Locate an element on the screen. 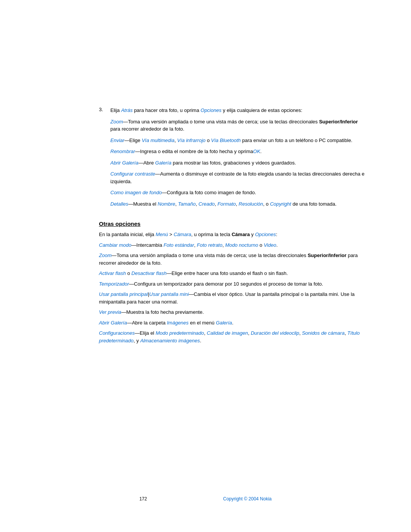 The width and height of the screenshot is (411, 532). usar-pantalla-principal-label: Usar pantalla principal is located at coordinates (123, 294).